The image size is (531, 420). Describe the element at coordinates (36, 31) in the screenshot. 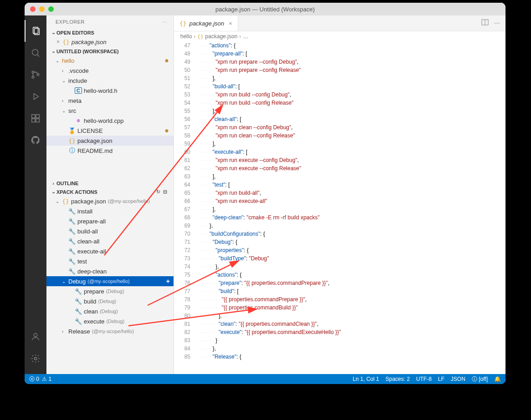

I see `explorer-icon` at that location.